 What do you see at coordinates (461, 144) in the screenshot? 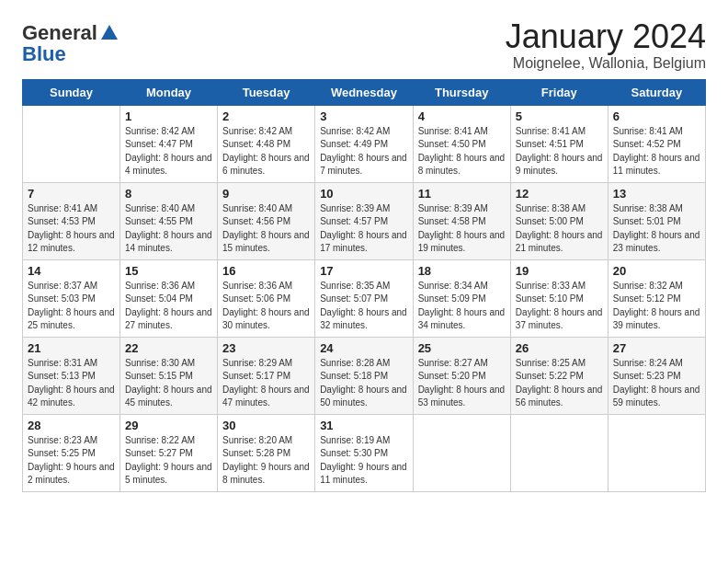
I see `calendar-cell: 4Sunrise: 8:41 AM Sunset: 4:50 PM Daylig…` at bounding box center [461, 144].